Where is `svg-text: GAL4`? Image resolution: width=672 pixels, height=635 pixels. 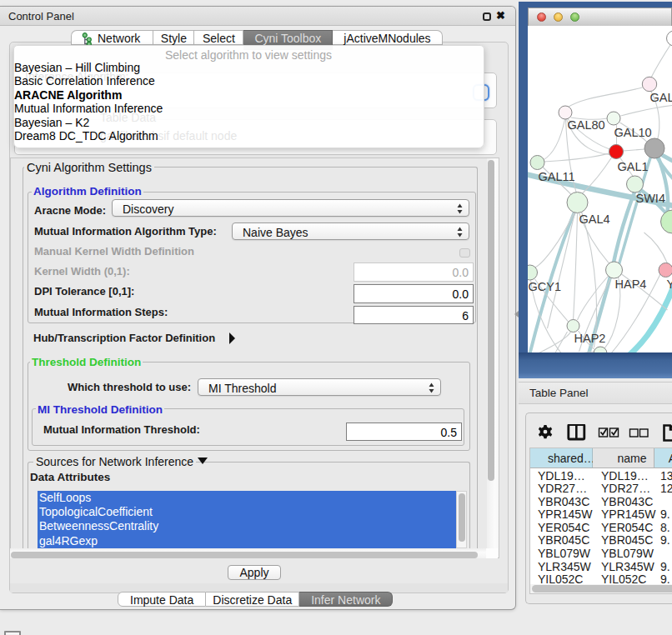
svg-text: GAL4 is located at coordinates (594, 219).